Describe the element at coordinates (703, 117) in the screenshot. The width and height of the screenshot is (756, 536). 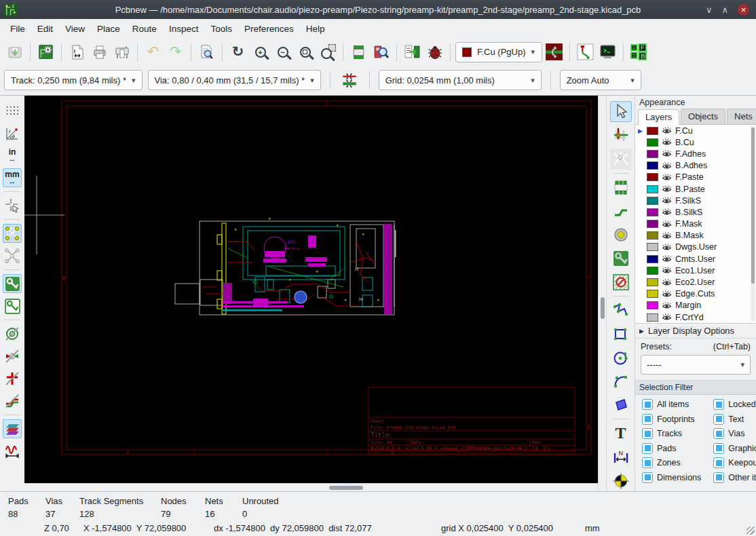
I see `tab-objects: Objects` at that location.